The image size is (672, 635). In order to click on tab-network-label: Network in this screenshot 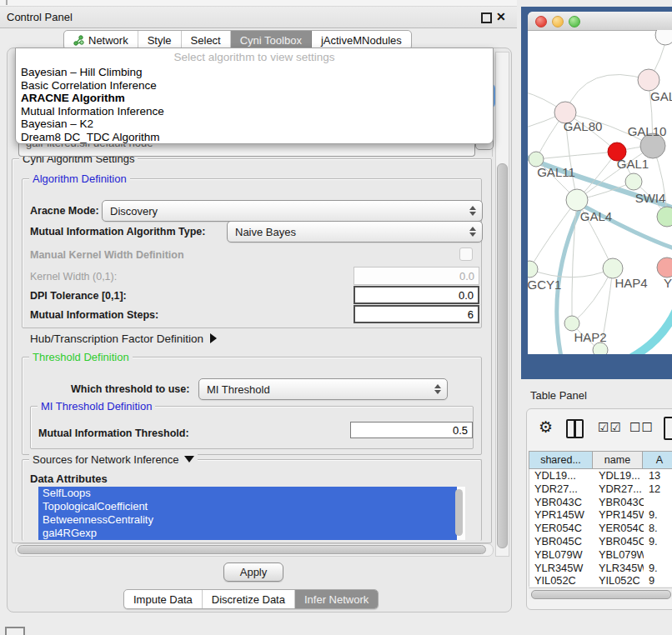, I will do `click(108, 40)`.